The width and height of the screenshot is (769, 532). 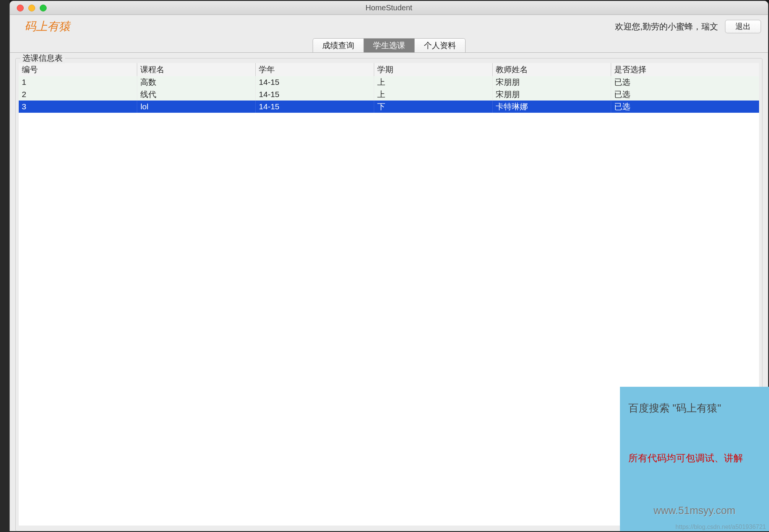 What do you see at coordinates (694, 458) in the screenshot?
I see `promo-line-2: 所有代码均可包调试、讲解` at bounding box center [694, 458].